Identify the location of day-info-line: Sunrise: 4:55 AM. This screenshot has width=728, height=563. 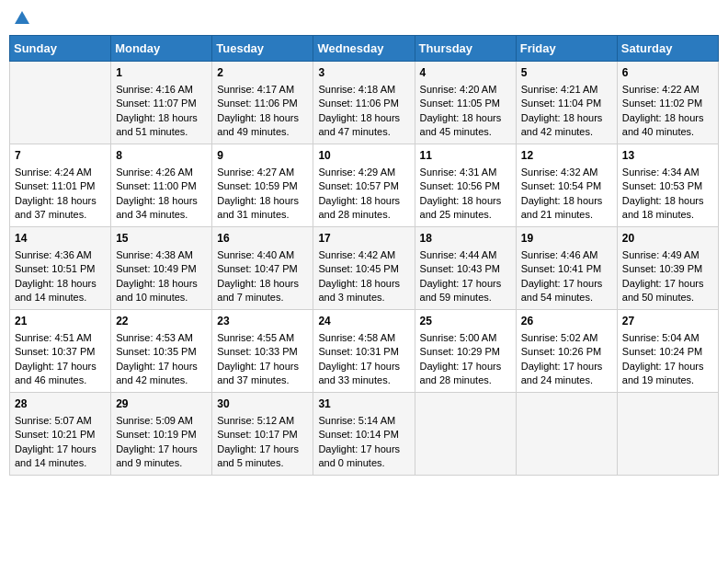
(263, 339).